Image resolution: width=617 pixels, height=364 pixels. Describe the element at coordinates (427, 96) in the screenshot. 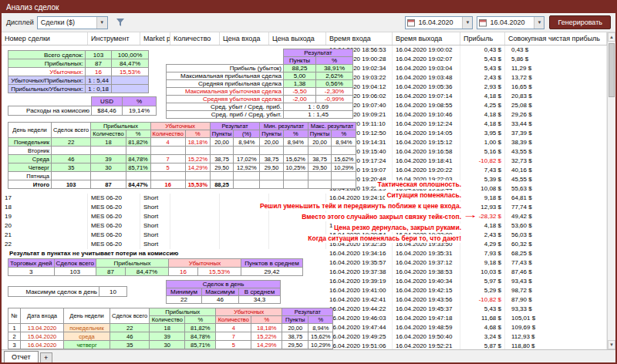

I see `trade-exit-time: 16.04.2020 19:07:14` at that location.